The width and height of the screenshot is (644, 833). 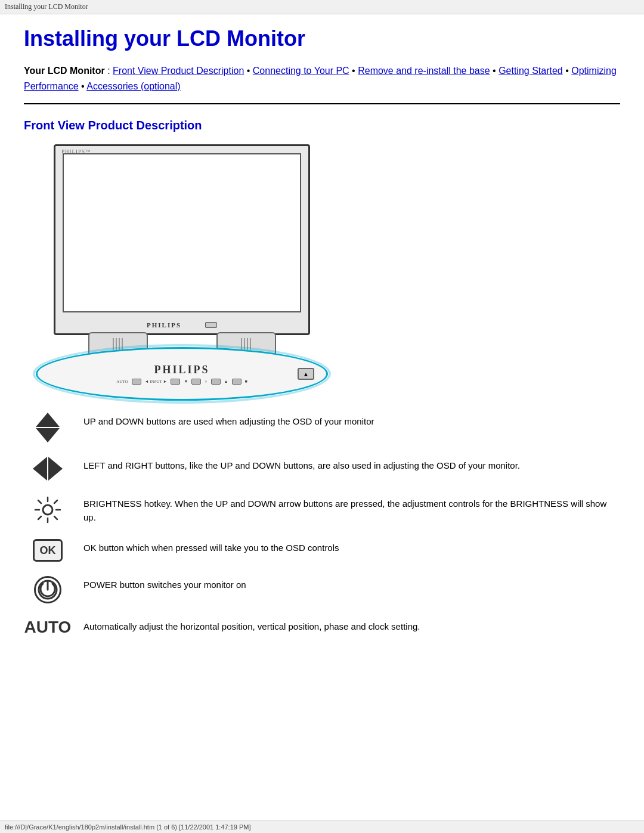 I want to click on leftright-icon-cell, so click(x=48, y=469).